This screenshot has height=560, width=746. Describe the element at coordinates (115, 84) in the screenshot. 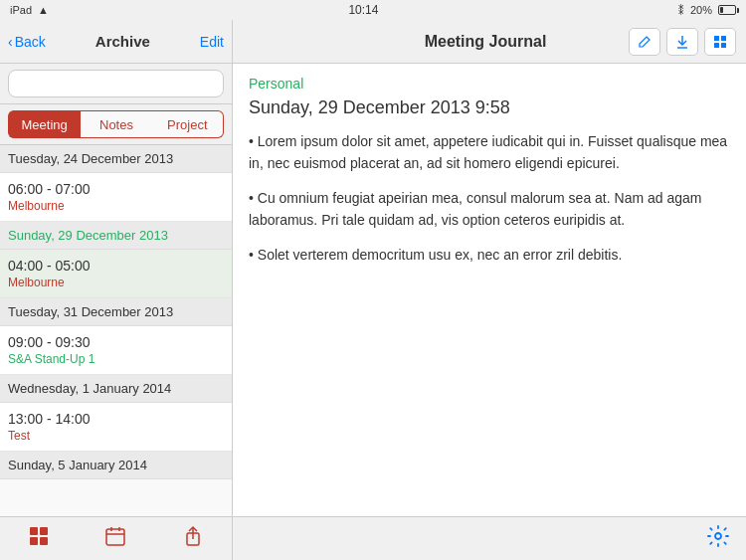

I see `search-wrapper: 🔍` at that location.